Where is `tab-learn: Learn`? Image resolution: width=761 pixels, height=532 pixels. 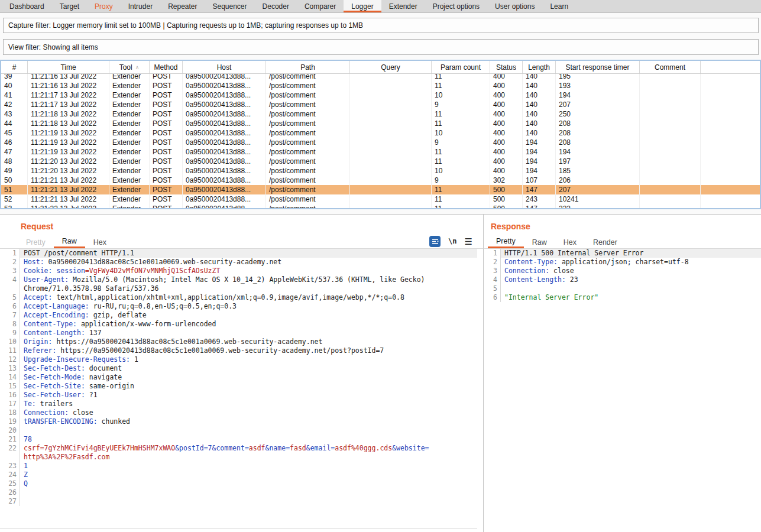
tab-learn: Learn is located at coordinates (559, 6).